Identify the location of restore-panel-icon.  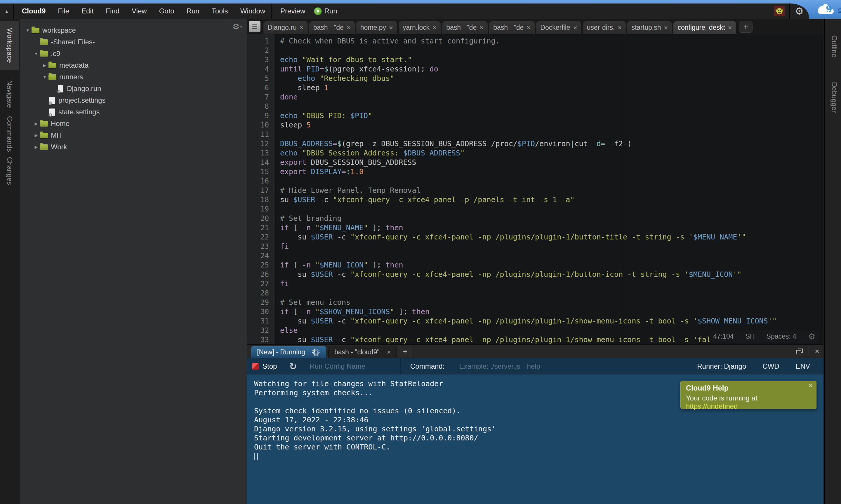
(800, 351).